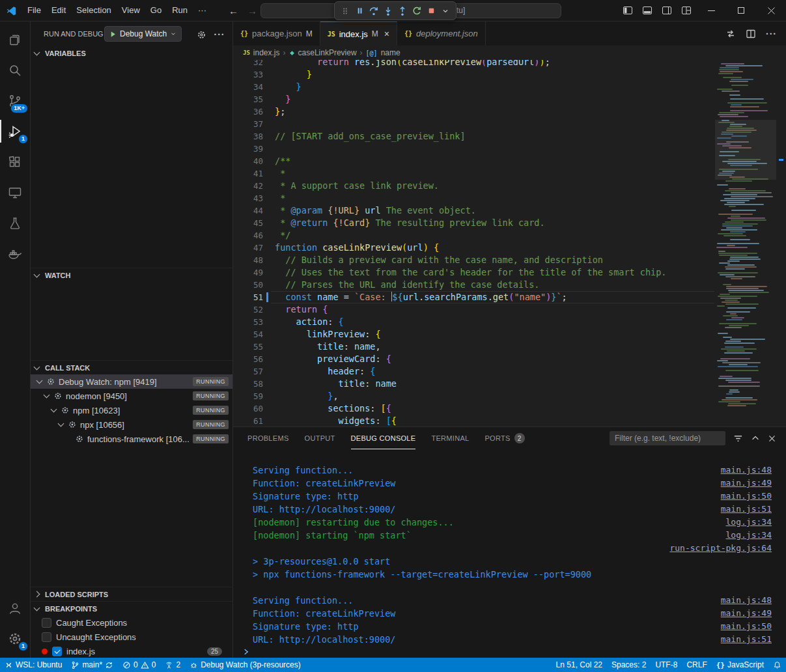 Image resolution: width=786 pixels, height=672 pixels. What do you see at coordinates (738, 439) in the screenshot?
I see `filter-icon` at bounding box center [738, 439].